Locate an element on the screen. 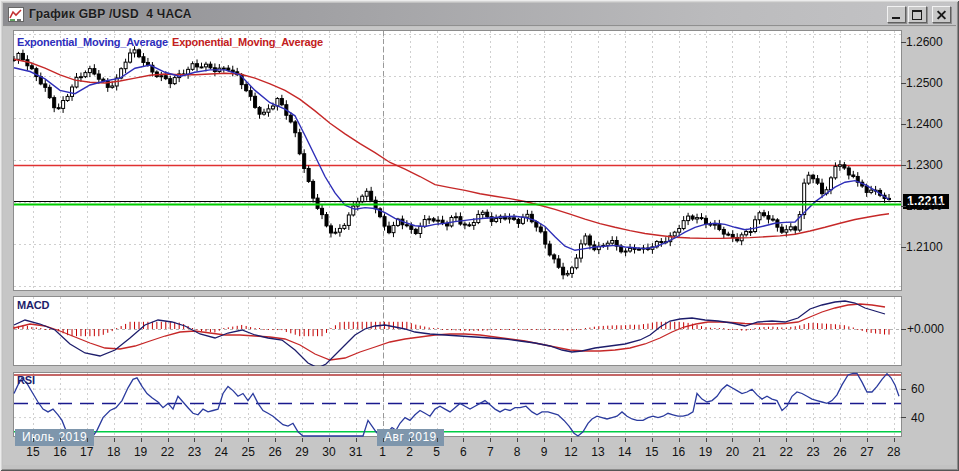 This screenshot has width=959, height=471. date-axis-label: 24 is located at coordinates (221, 452).